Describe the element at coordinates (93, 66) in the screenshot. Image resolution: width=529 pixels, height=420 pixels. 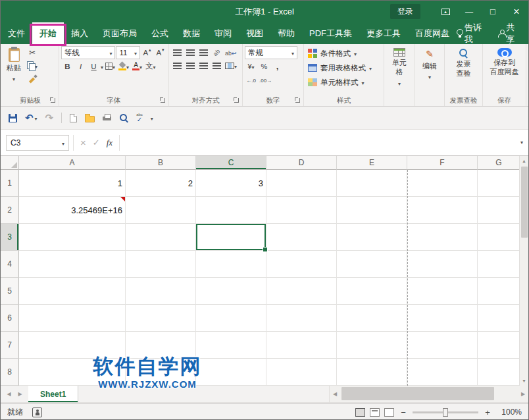
I see `underline-button: U` at that location.